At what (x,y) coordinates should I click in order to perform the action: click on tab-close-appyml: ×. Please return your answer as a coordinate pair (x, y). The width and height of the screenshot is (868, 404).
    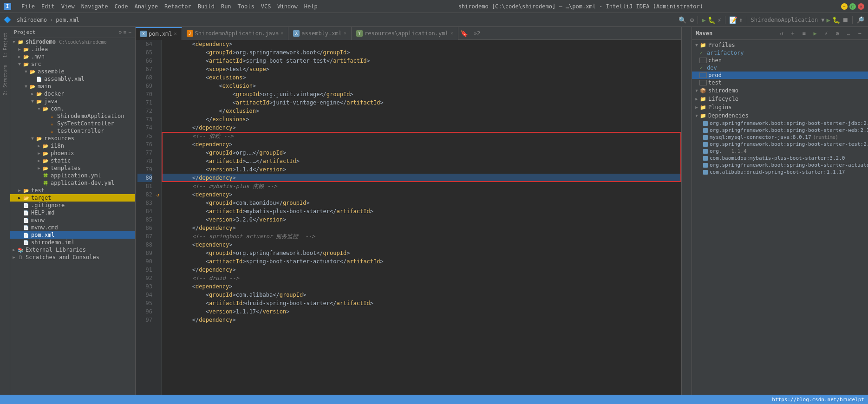
    Looking at the image, I should click on (452, 33).